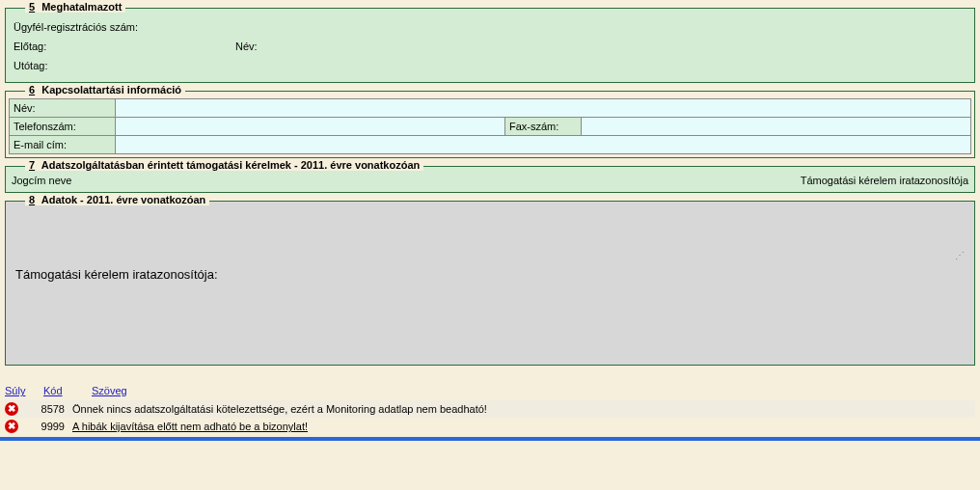  Describe the element at coordinates (32, 90) in the screenshot. I see `section-6-num: 6` at that location.